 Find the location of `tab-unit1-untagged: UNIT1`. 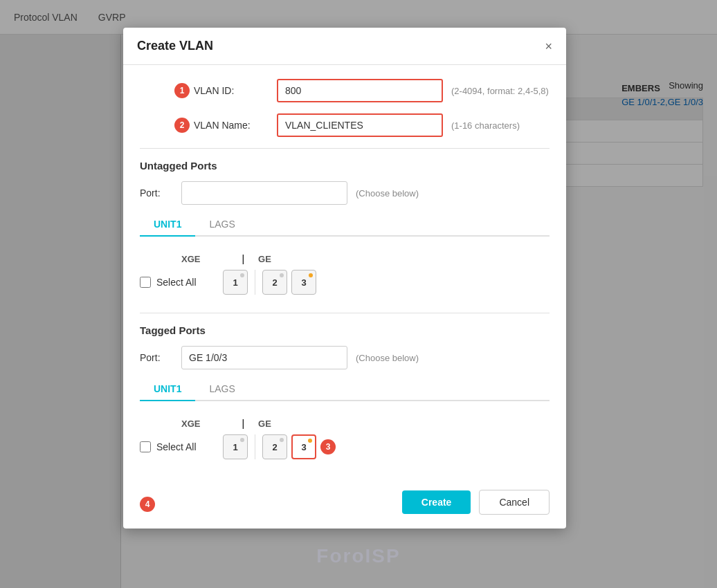

tab-unit1-untagged: UNIT1 is located at coordinates (167, 225).